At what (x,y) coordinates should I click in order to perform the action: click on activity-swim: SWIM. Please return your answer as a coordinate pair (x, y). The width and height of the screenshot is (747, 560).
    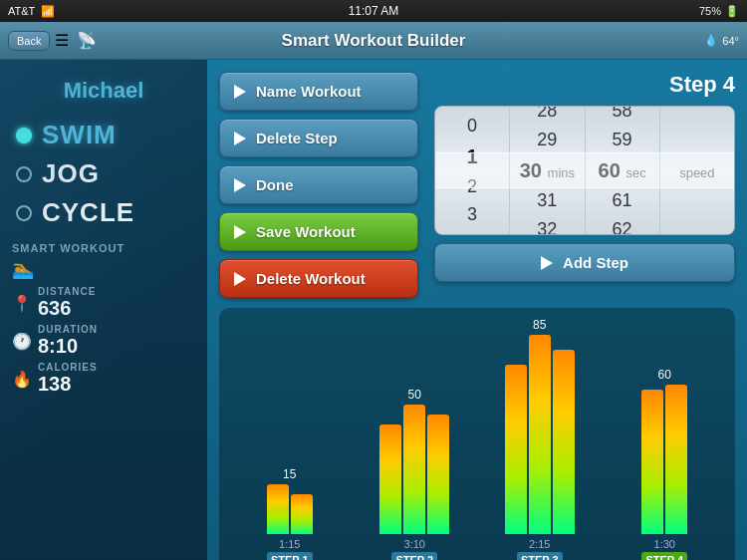
    Looking at the image, I should click on (104, 136).